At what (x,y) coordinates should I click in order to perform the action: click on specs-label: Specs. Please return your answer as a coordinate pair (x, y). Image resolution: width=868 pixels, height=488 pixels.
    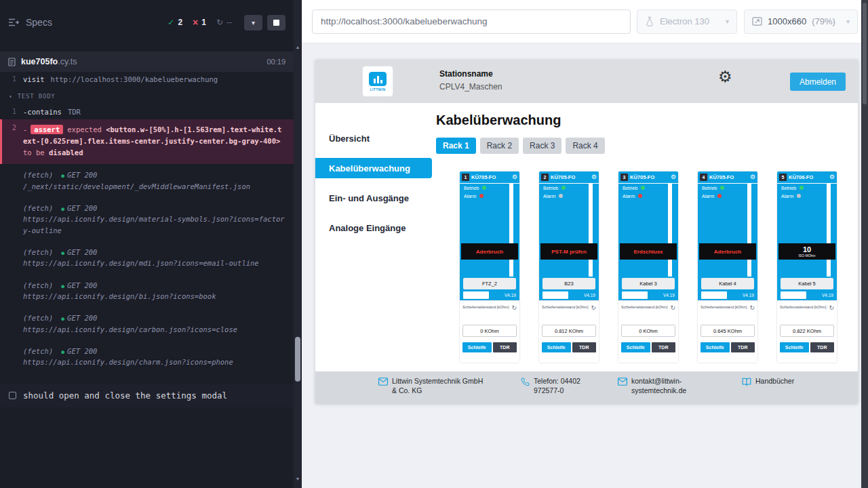
    Looking at the image, I should click on (39, 22).